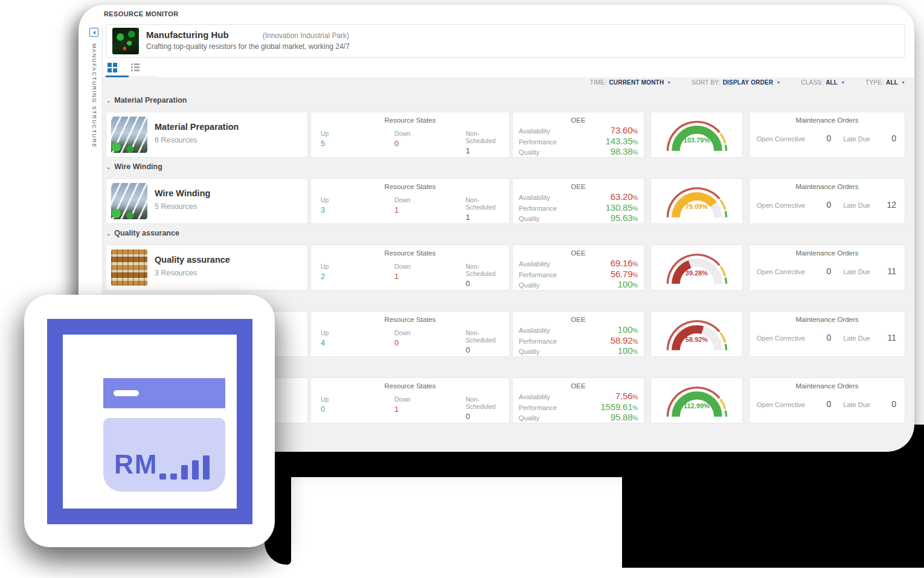 Image resolution: width=924 pixels, height=578 pixels. Describe the element at coordinates (697, 406) in the screenshot. I see `gauge-value-label: 112.99%` at that location.